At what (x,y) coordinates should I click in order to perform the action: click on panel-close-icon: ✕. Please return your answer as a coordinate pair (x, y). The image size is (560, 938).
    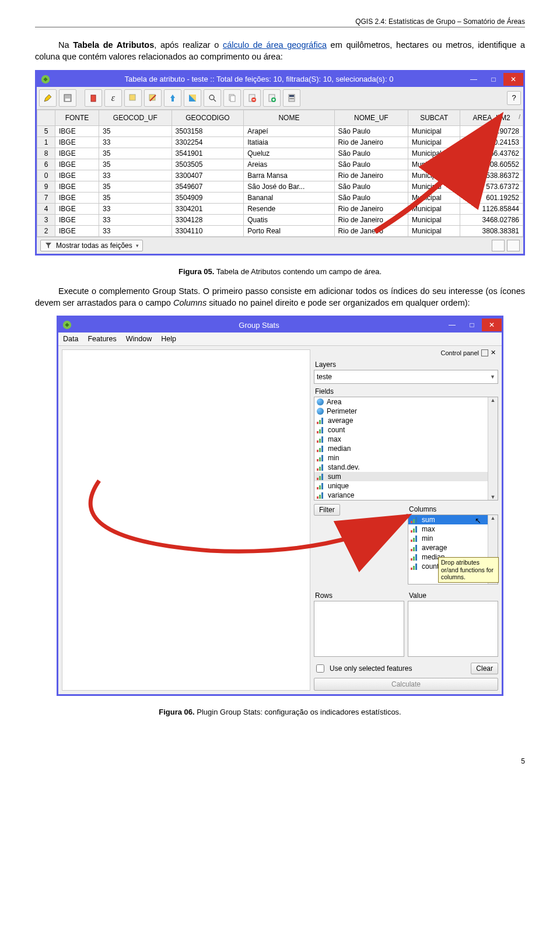
    Looking at the image, I should click on (494, 352).